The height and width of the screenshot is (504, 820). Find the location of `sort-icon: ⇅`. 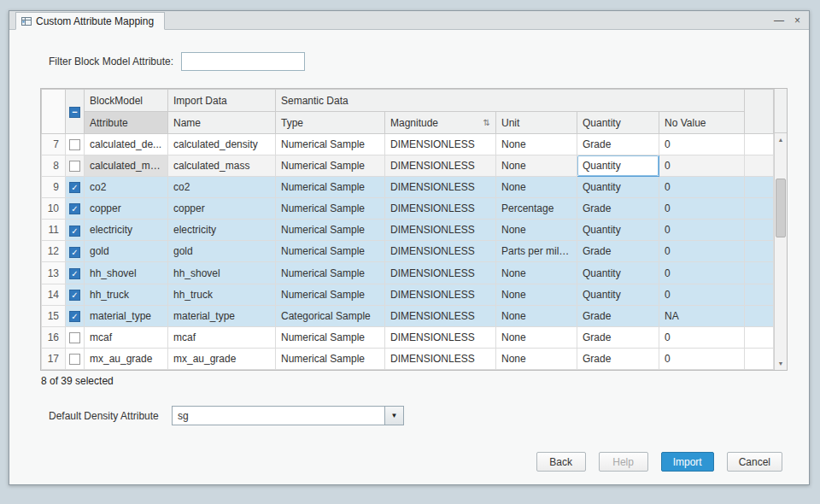

sort-icon: ⇅ is located at coordinates (487, 123).